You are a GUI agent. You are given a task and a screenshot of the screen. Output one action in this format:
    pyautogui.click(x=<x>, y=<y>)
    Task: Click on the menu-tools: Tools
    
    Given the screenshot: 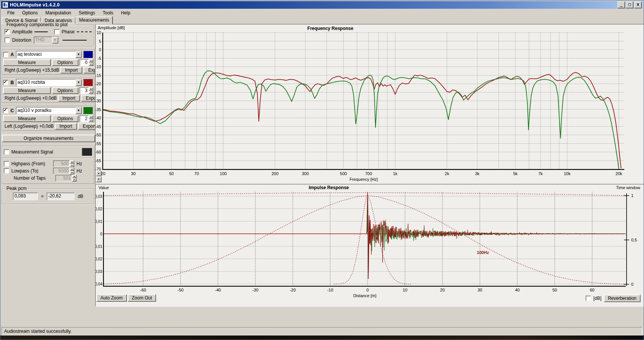 What is the action you would take?
    pyautogui.click(x=108, y=13)
    